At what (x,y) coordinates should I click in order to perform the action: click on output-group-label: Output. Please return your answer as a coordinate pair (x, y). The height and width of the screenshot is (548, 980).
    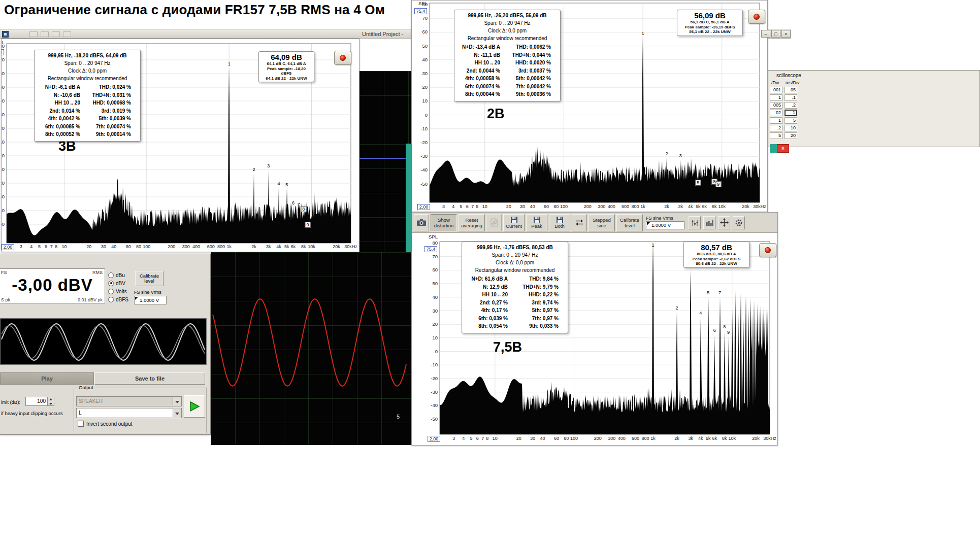
    Looking at the image, I should click on (86, 388).